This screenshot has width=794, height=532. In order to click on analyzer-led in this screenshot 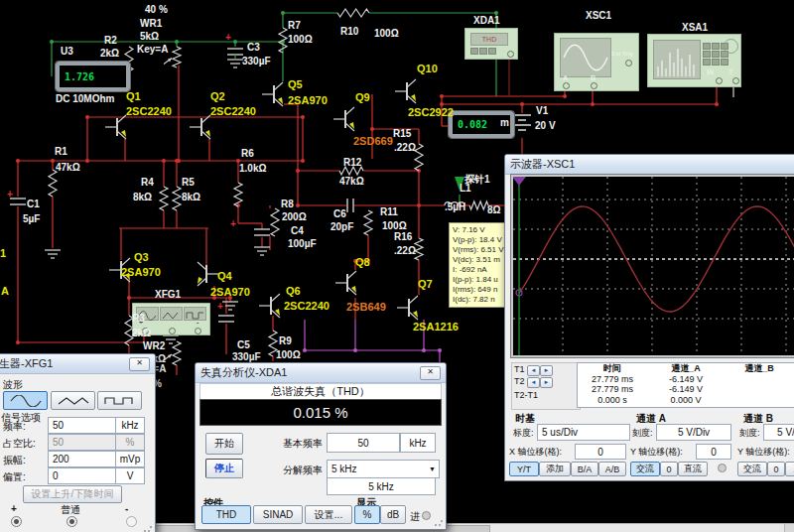, I will do `click(427, 516)`.